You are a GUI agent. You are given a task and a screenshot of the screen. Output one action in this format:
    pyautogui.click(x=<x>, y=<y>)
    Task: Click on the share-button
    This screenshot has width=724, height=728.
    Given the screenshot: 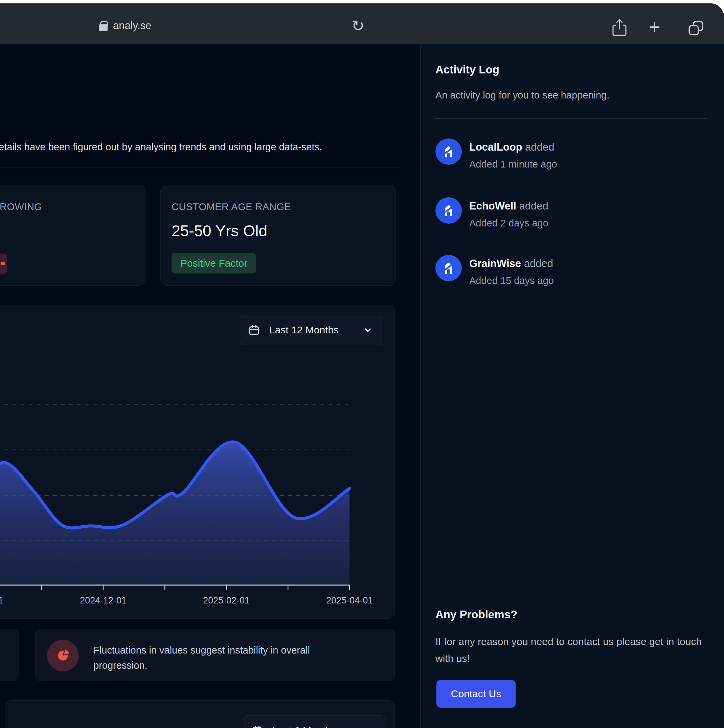 What is the action you would take?
    pyautogui.click(x=619, y=28)
    